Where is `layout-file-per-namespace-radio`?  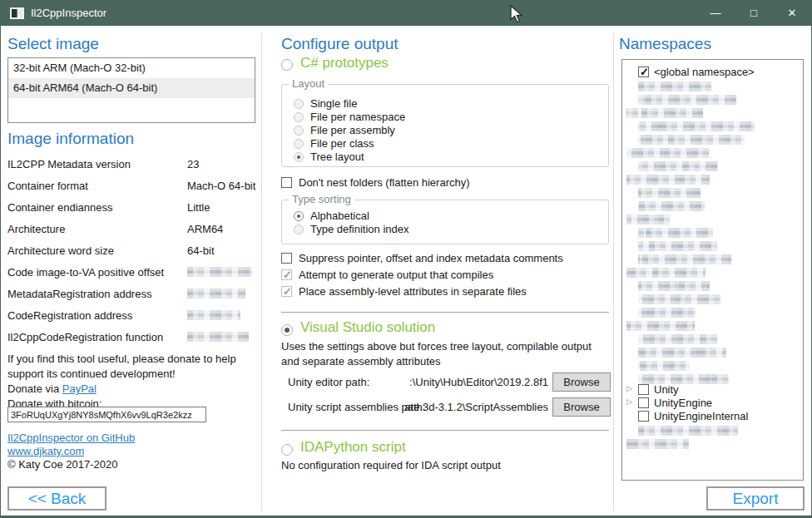
layout-file-per-namespace-radio is located at coordinates (299, 117).